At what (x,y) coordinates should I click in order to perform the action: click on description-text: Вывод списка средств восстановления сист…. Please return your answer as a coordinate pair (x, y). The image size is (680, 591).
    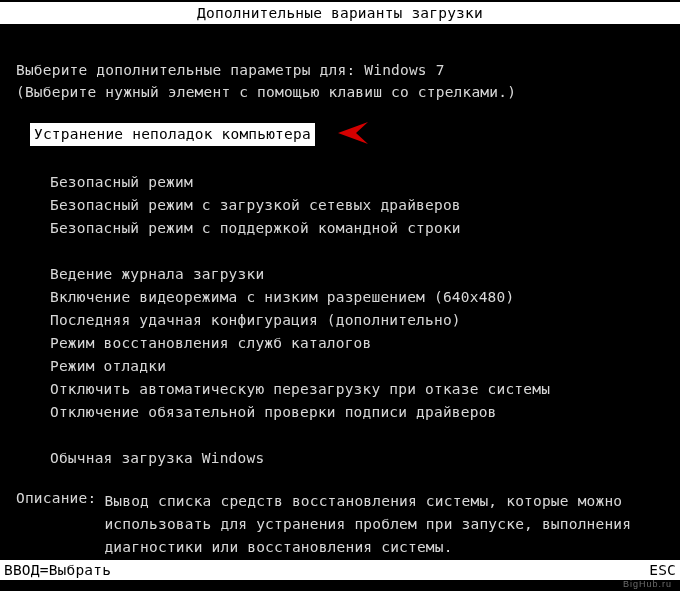
    Looking at the image, I should click on (385, 524).